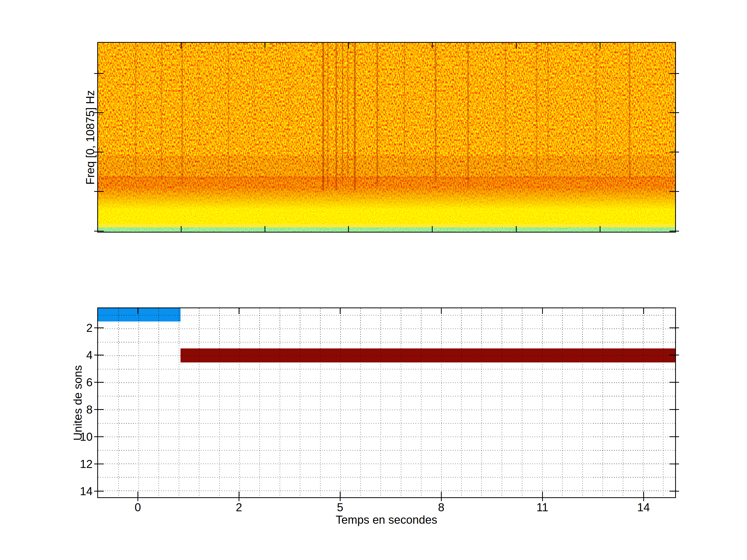 This screenshot has height=560, width=747. What do you see at coordinates (89, 355) in the screenshot?
I see `y-tick-label: 4` at bounding box center [89, 355].